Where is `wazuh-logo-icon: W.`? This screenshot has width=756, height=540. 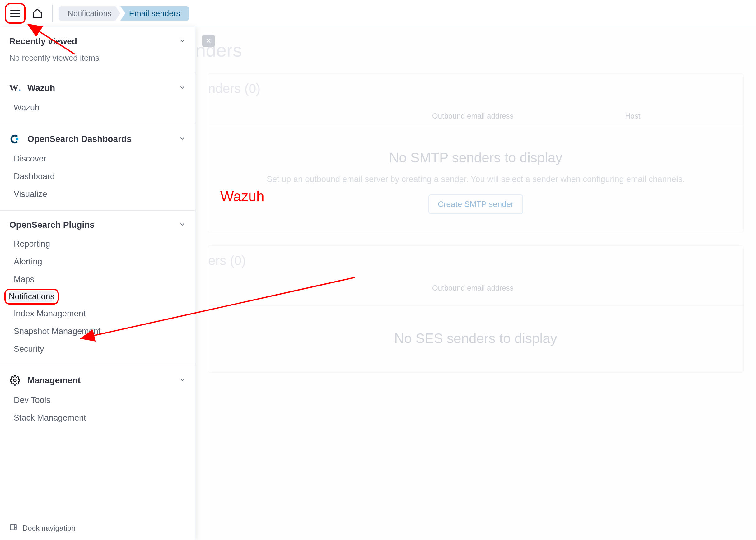
wazuh-logo-icon: W. is located at coordinates (15, 88).